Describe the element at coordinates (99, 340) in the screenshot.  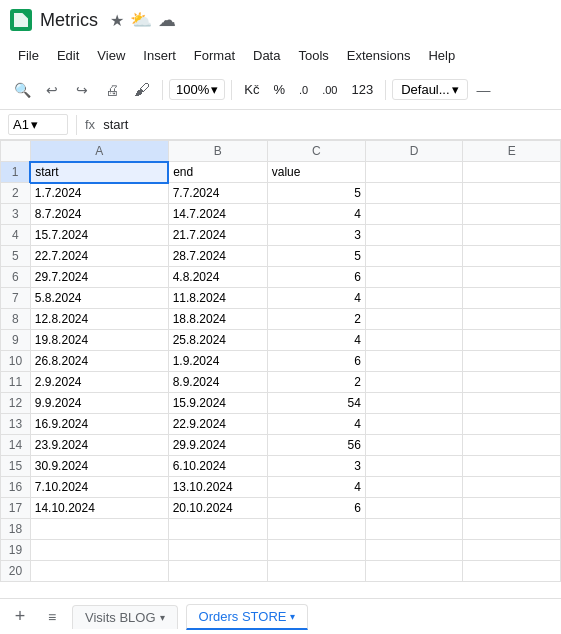
I see `cell: 19.8.2024` at that location.